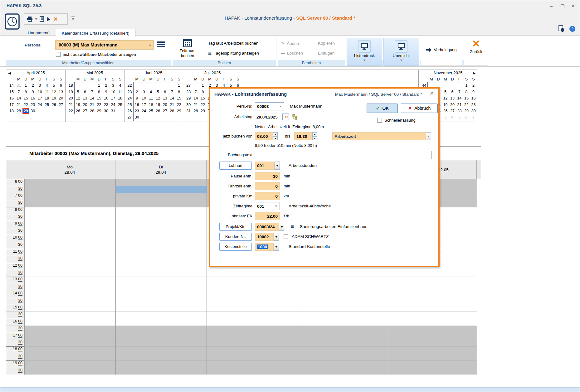  I want to click on minimize-button: –, so click(551, 6).